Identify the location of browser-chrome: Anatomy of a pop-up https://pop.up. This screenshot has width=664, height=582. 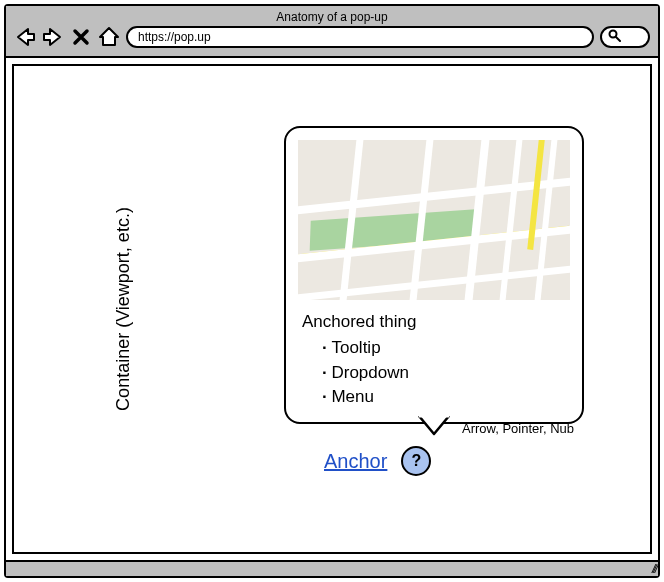
(332, 32).